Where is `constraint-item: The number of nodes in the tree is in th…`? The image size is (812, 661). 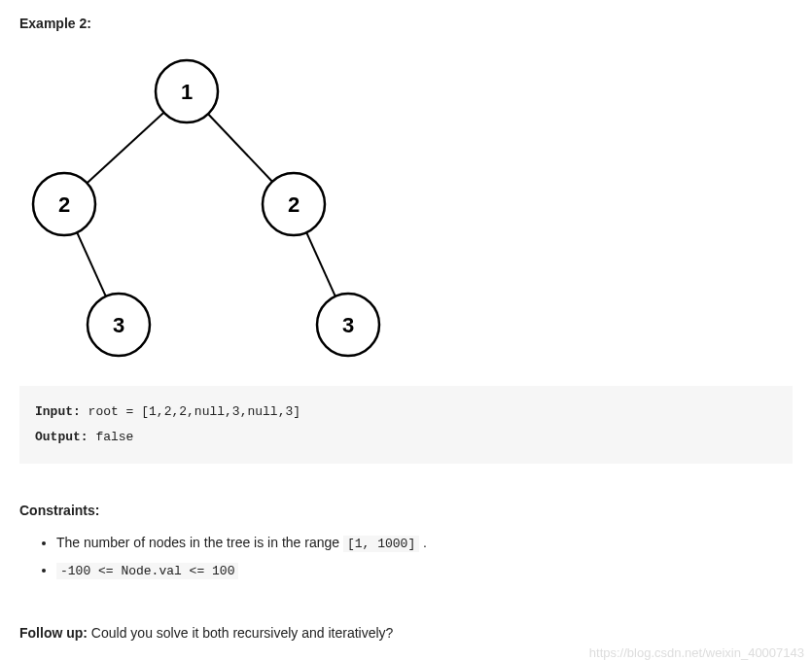
constraint-item: The number of nodes in the tree is in th… is located at coordinates (424, 543).